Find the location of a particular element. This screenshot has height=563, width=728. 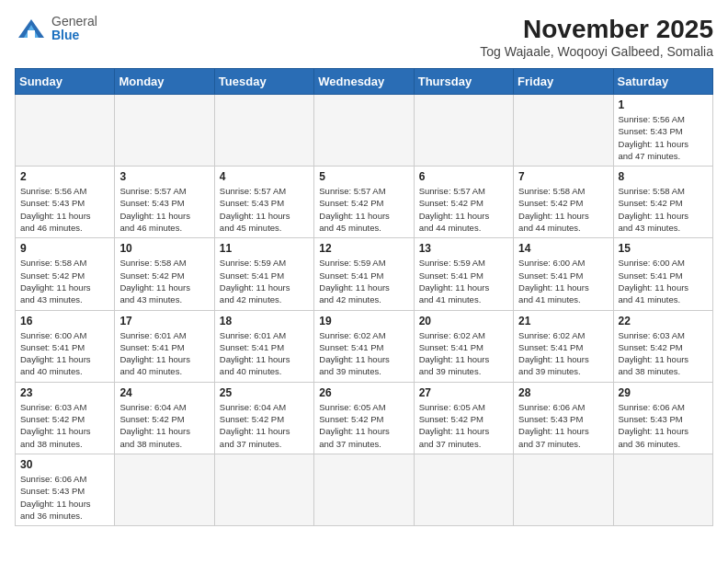

day-number: 26 is located at coordinates (364, 393).